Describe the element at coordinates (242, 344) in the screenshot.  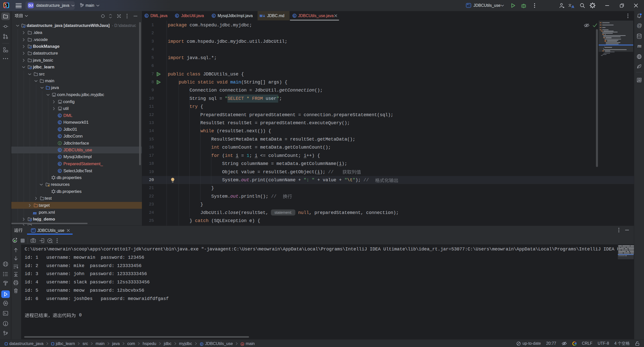
I see `svg-text: m` at that location.